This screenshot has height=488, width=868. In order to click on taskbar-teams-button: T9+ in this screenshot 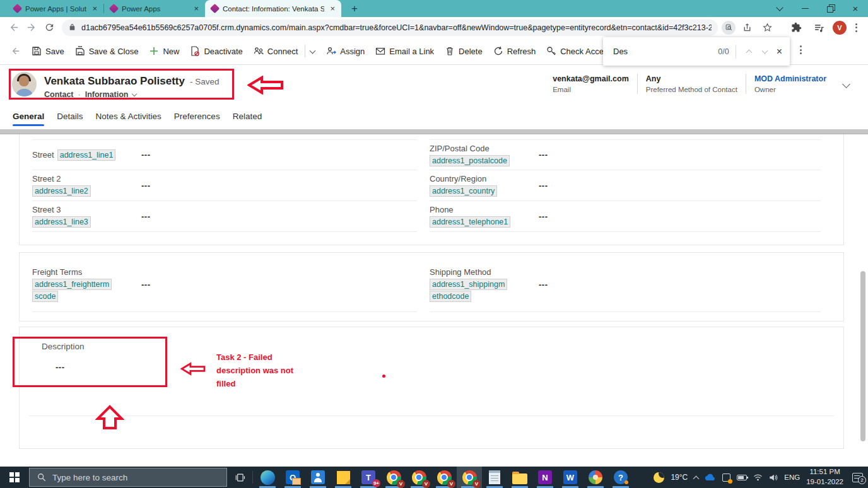, I will do `click(368, 477)`.